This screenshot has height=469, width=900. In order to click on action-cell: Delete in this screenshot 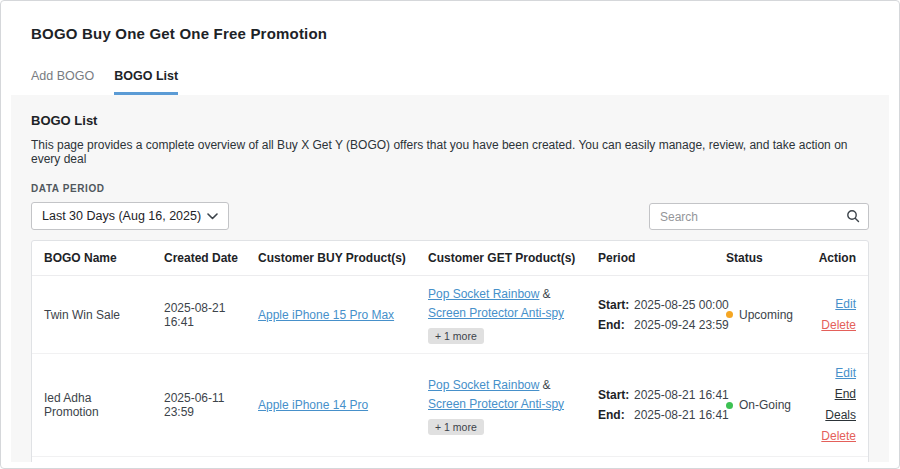, I will do `click(836, 460)`.